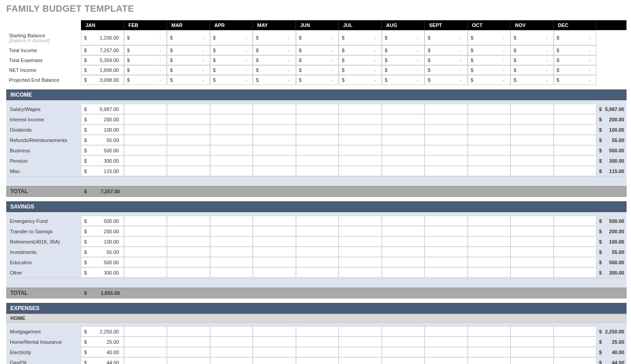  What do you see at coordinates (103, 332) in the screenshot?
I see `detail-cell: $2,250.00` at bounding box center [103, 332].